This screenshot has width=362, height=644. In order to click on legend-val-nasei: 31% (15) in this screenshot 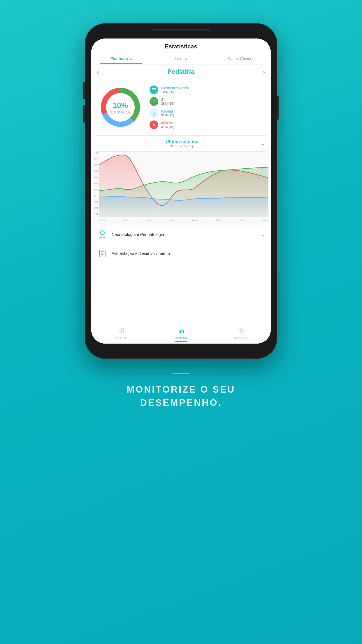, I will do `click(168, 127)`.